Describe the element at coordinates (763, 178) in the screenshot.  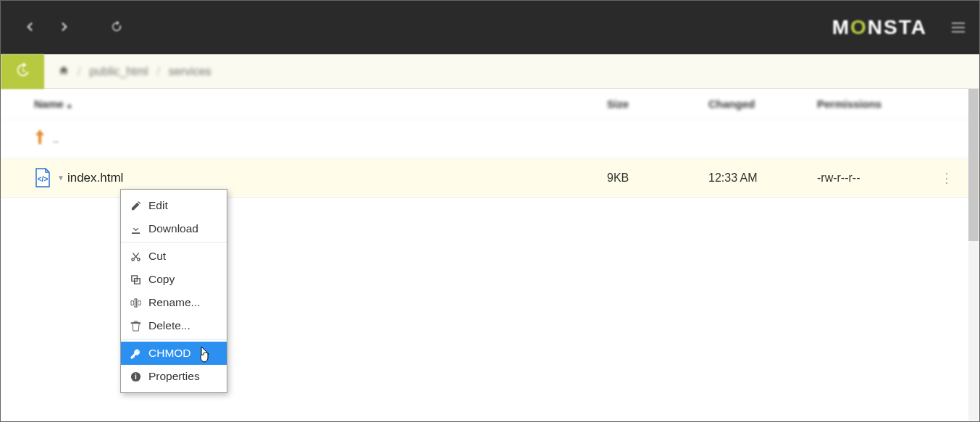
I see `file-changed: 12:33 AM` at that location.